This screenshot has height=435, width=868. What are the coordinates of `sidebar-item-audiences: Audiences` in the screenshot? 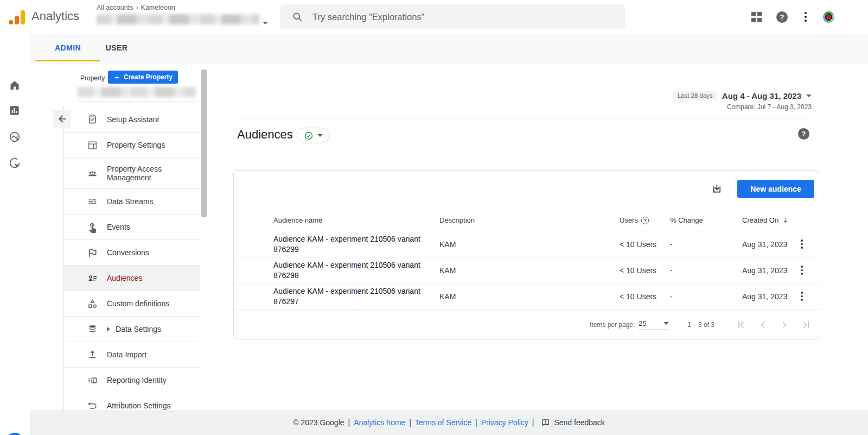 It's located at (132, 278).